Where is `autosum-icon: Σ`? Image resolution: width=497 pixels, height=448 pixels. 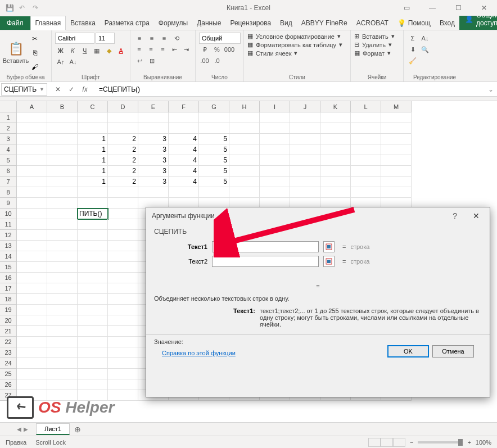 autosum-icon: Σ is located at coordinates (413, 38).